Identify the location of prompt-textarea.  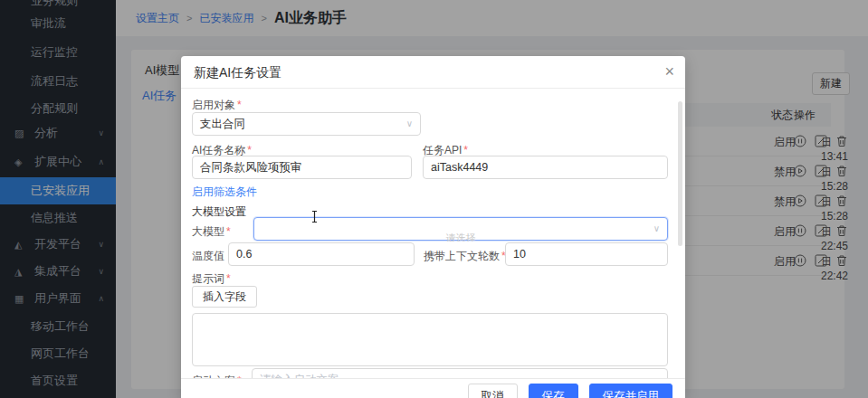
(430, 340).